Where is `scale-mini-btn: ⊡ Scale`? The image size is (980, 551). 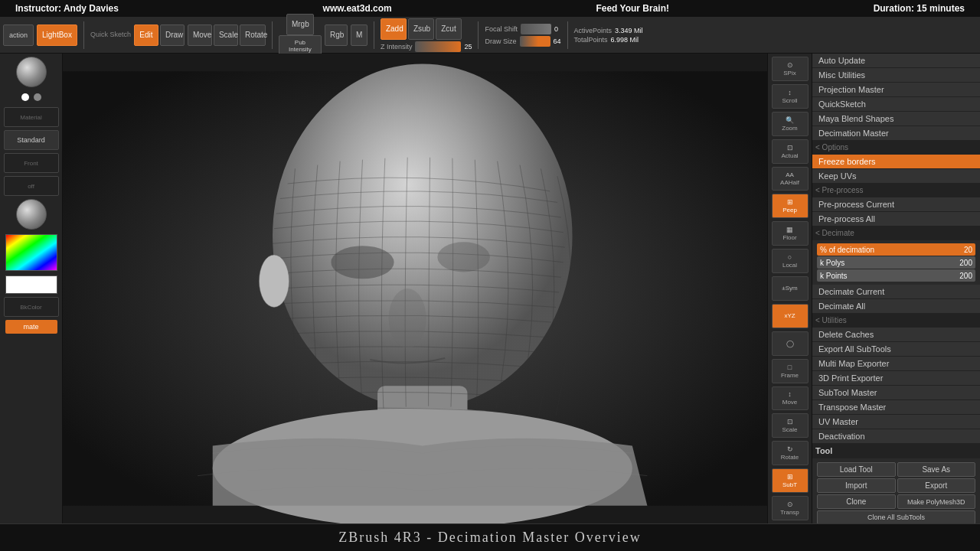 scale-mini-btn: ⊡ Scale is located at coordinates (790, 425).